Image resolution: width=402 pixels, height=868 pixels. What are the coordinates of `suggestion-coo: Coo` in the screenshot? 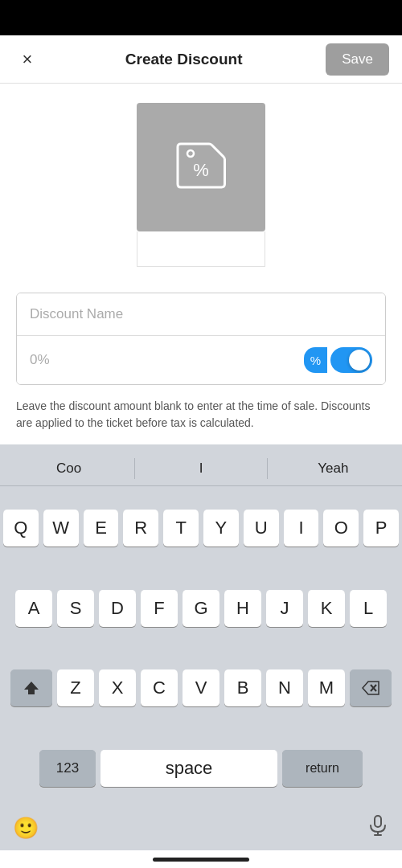 It's located at (69, 469).